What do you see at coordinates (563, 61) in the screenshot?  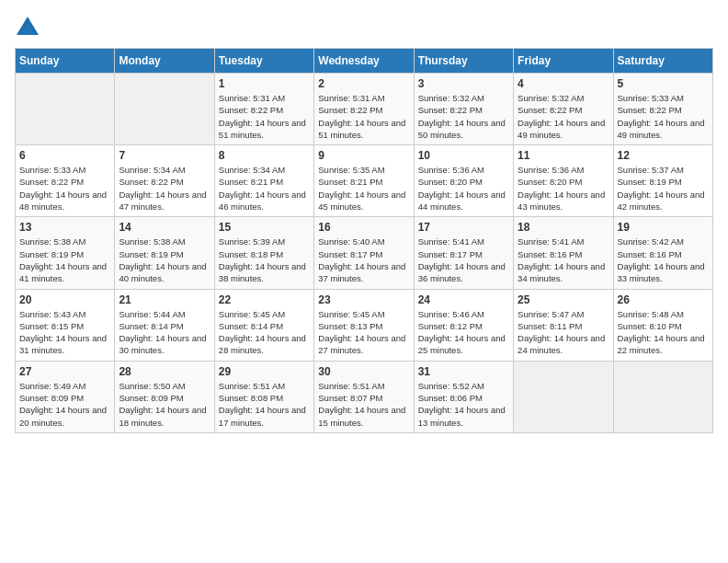 I see `weekday-header-friday: Friday` at bounding box center [563, 61].